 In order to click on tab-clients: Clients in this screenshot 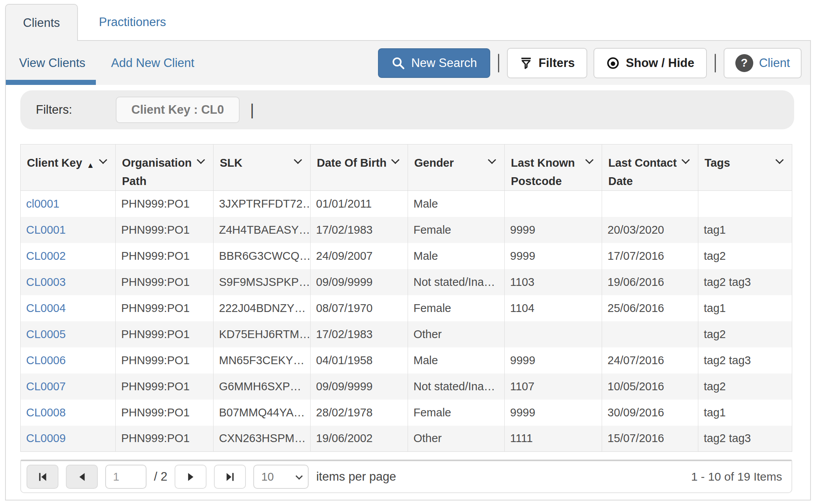, I will do `click(41, 23)`.